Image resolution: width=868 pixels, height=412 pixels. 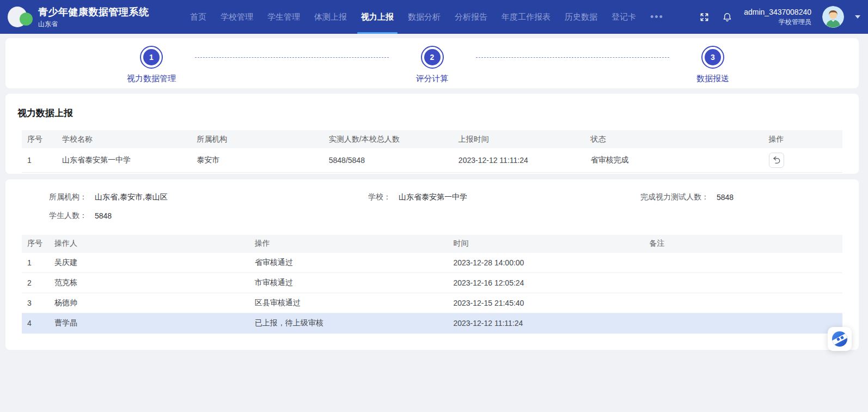 What do you see at coordinates (432, 283) in the screenshot?
I see `list-item: 2 范克栋 市审核通过 2023-12-16 12:05:24` at bounding box center [432, 283].